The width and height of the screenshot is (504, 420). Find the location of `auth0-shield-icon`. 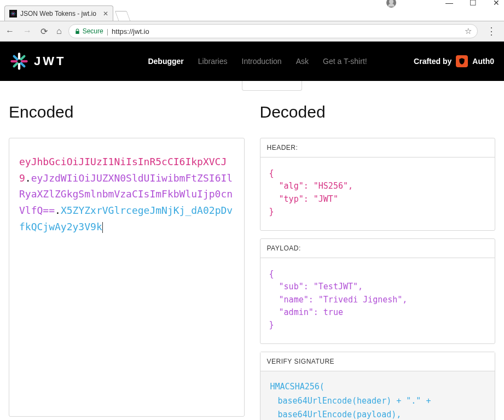

auth0-shield-icon is located at coordinates (462, 61).